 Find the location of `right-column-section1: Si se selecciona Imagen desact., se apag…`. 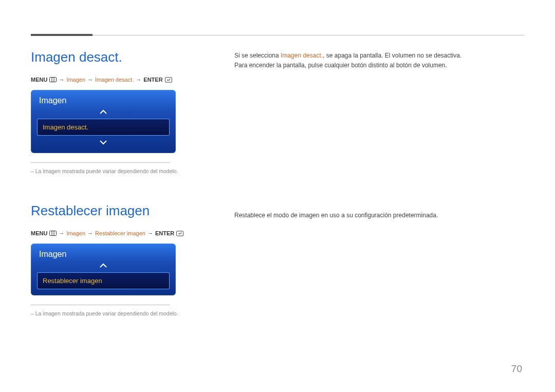

right-column-section1: Si se selecciona Imagen desact., se apag… is located at coordinates (378, 61).